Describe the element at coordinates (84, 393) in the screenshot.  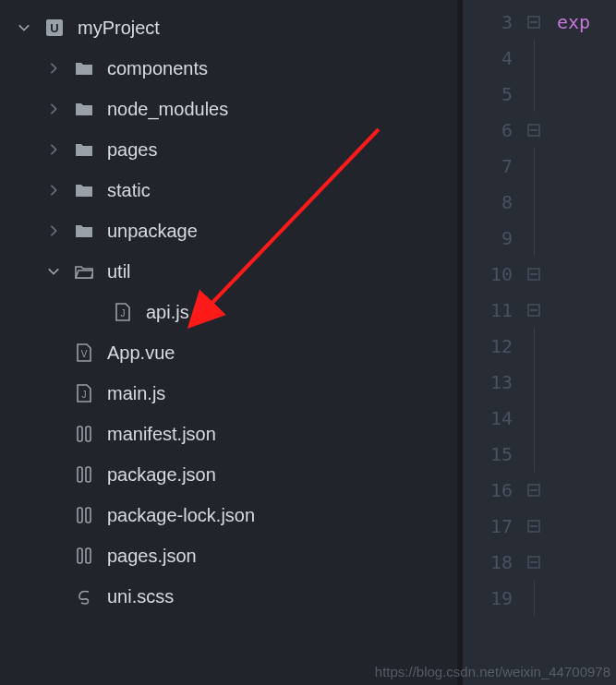
I see `file-js-icon: J` at that location.